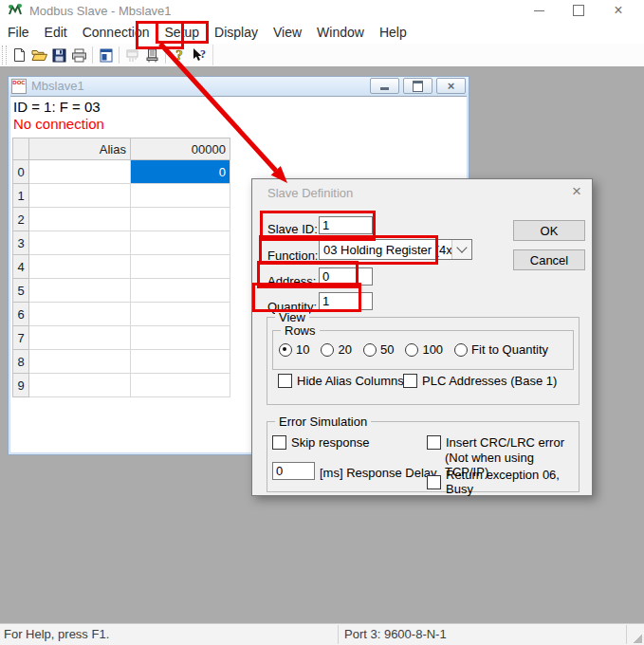 Image resolution: width=644 pixels, height=645 pixels. What do you see at coordinates (212, 55) in the screenshot?
I see `toolbar-edge` at bounding box center [212, 55].